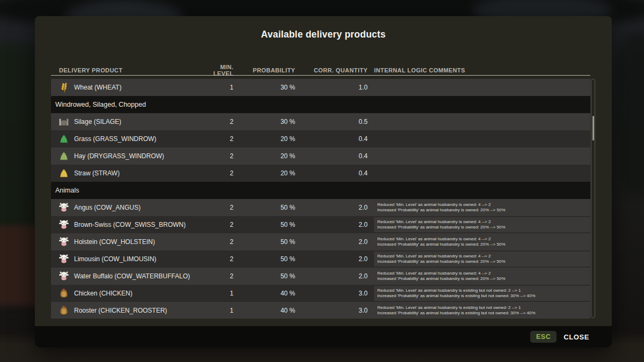 The width and height of the screenshot is (644, 362). What do you see at coordinates (67, 190) in the screenshot?
I see `section-label: Animals` at bounding box center [67, 190].